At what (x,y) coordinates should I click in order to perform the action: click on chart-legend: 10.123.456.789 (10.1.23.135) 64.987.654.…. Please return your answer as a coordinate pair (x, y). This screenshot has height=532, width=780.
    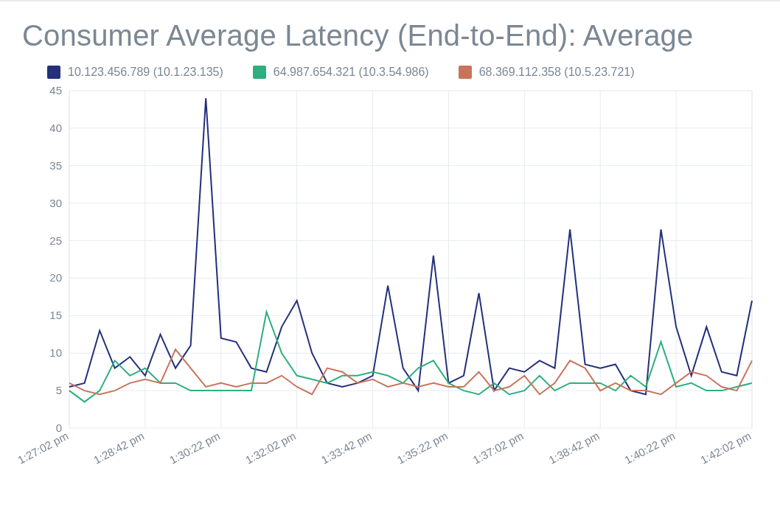
    Looking at the image, I should click on (390, 71).